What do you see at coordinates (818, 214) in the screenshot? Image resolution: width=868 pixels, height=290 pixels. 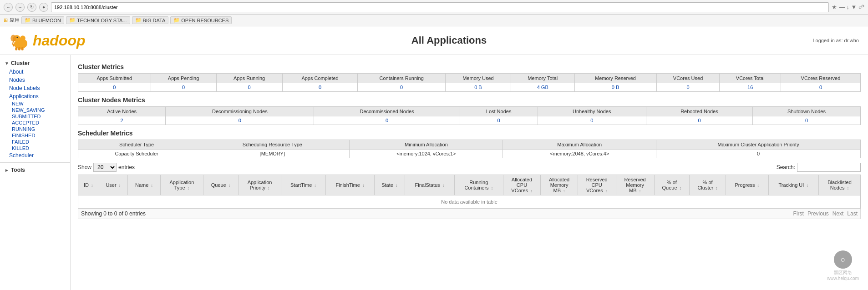 I see `pagination-previous: Previous` at bounding box center [818, 214].